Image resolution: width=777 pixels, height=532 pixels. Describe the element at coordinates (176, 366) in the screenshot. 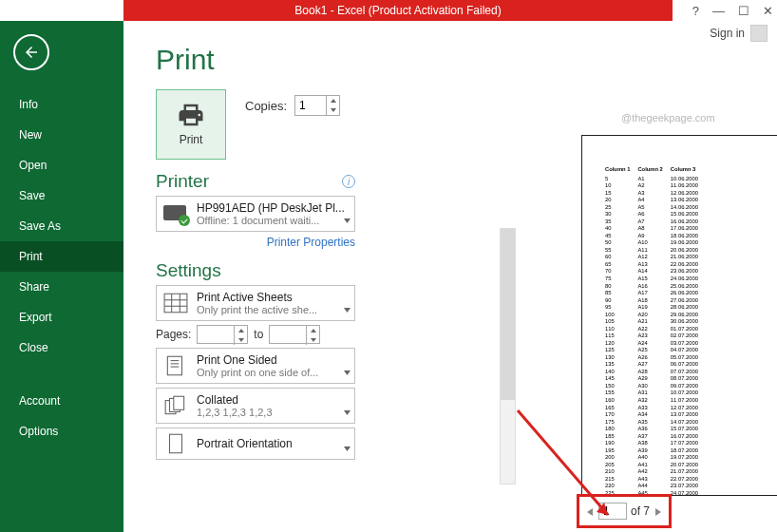

I see `page-icon` at that location.